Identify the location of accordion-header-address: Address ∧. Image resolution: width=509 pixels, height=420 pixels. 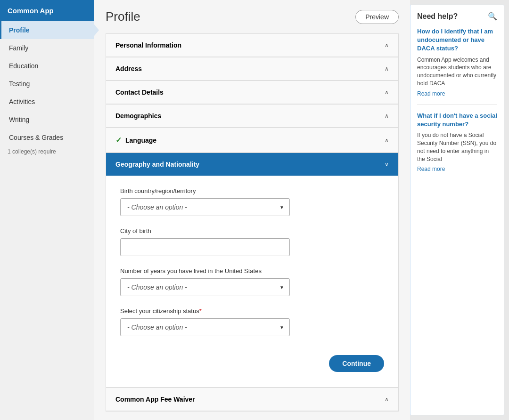
(252, 69).